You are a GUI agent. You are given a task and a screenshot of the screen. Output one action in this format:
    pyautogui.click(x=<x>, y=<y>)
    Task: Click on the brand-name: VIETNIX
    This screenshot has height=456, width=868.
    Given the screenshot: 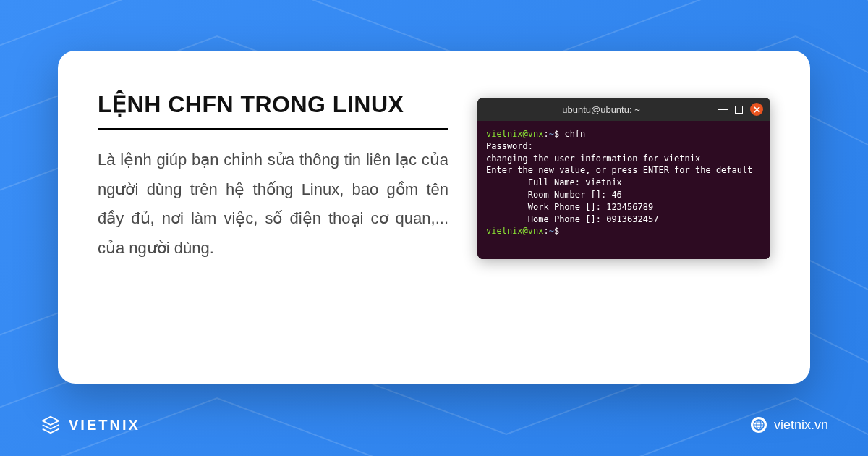 What is the action you would take?
    pyautogui.click(x=104, y=426)
    